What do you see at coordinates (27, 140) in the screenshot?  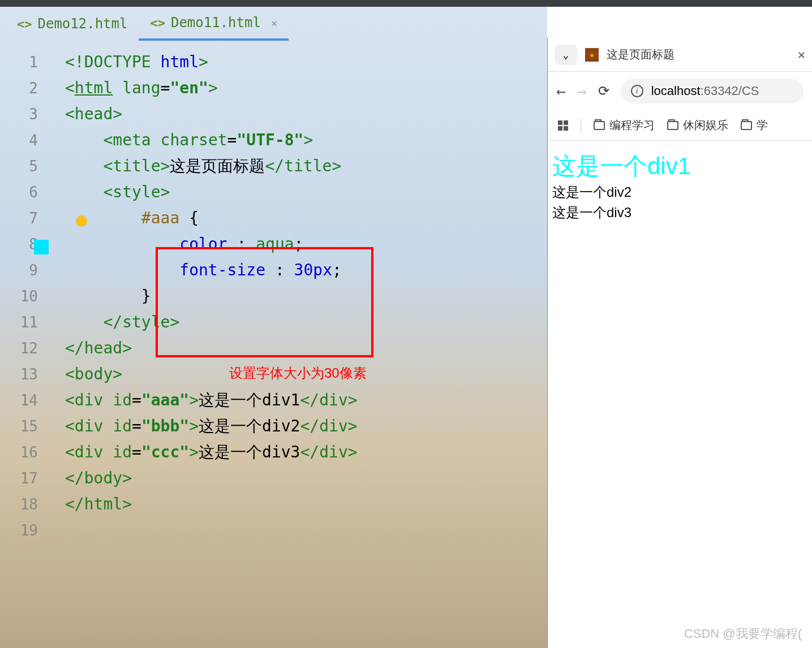 I see `line-number: 4` at bounding box center [27, 140].